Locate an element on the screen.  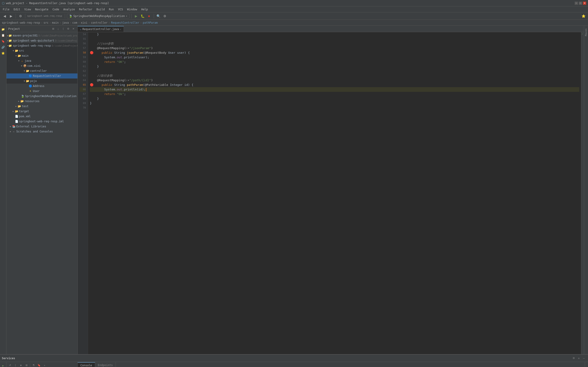
main-folder-icon: 📂 is located at coordinates (19, 56).